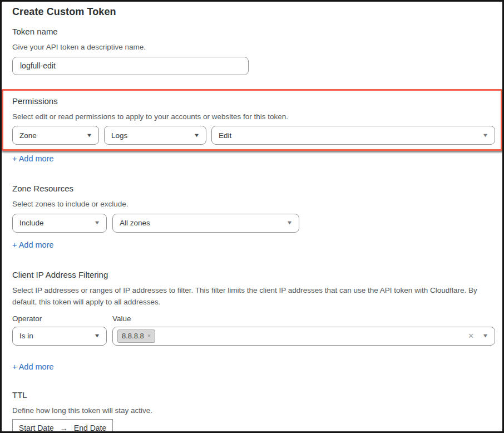 The image size is (504, 433). Describe the element at coordinates (254, 12) in the screenshot. I see `page-title: Create Custom Token` at that location.